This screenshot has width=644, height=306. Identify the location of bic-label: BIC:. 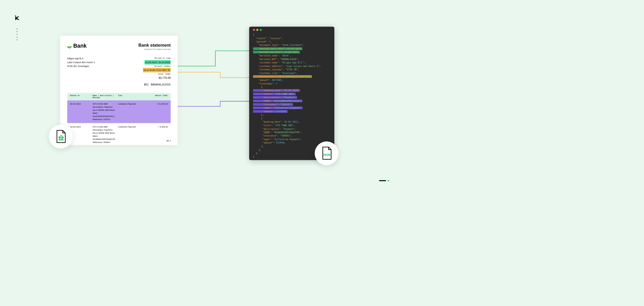
(147, 84).